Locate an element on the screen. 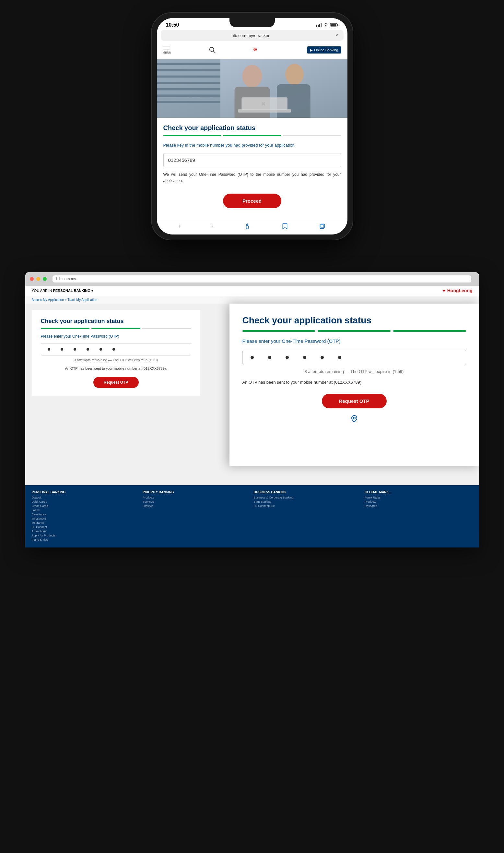 The image size is (504, 853). footer-link-business-banking: Business & Corporate Banking is located at coordinates (308, 498).